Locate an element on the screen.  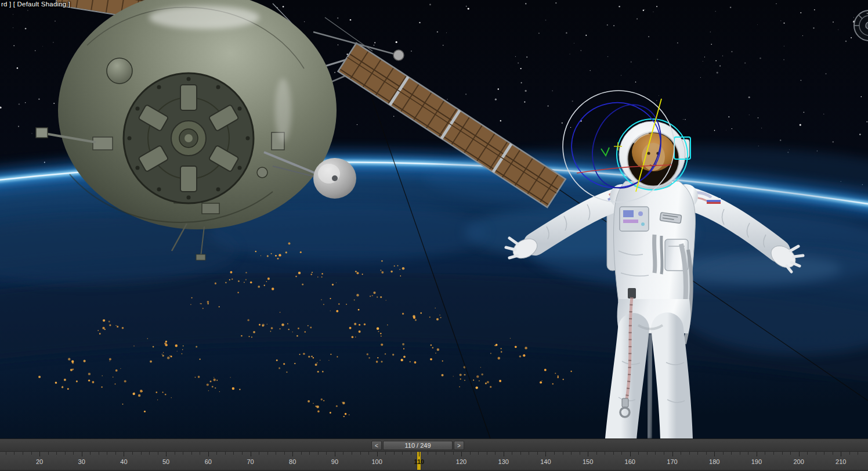
flag-patch is located at coordinates (714, 201).